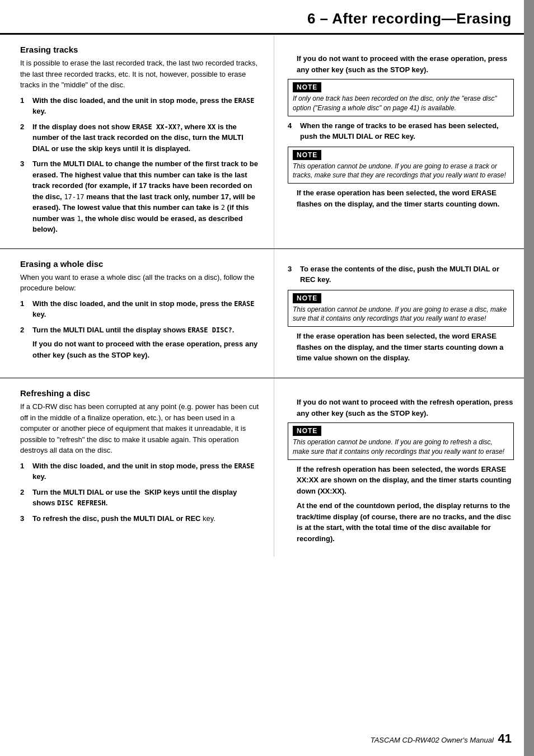  Describe the element at coordinates (140, 197) in the screenshot. I see `list-item: 3 Turn the MULTI DIAL to change the numb…` at that location.